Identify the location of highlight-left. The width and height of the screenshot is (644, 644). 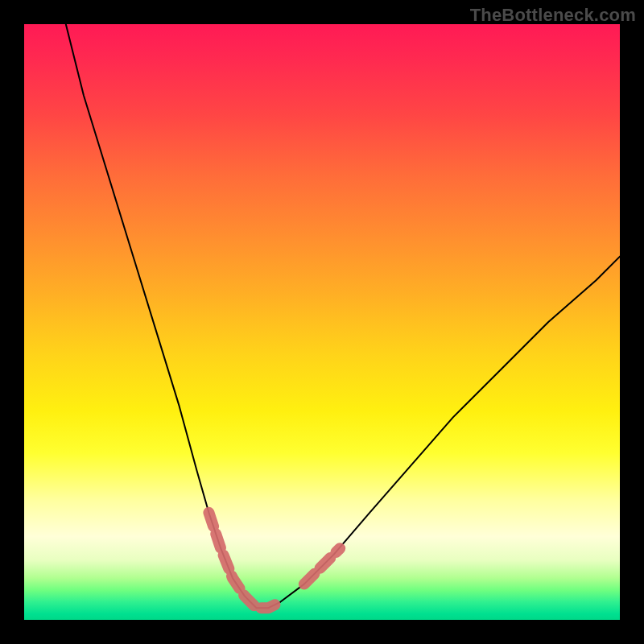
(245, 560).